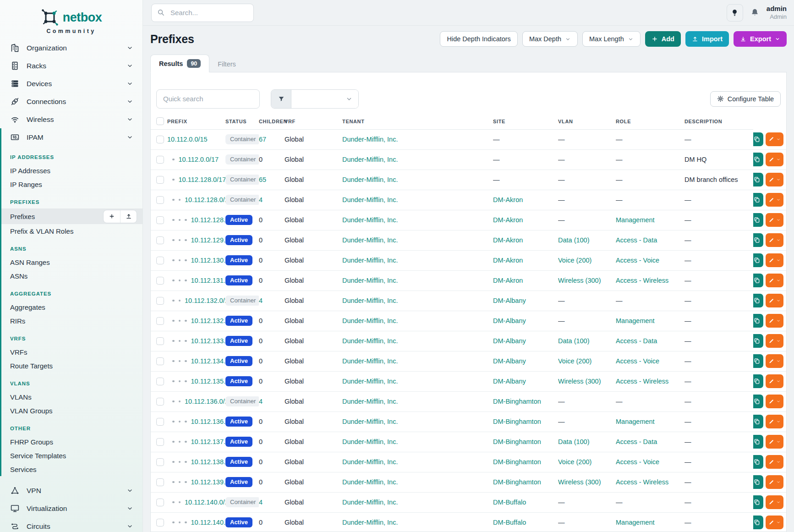 The height and width of the screenshot is (532, 794). What do you see at coordinates (72, 366) in the screenshot?
I see `sidebar-item-route-targets: Route Targets` at bounding box center [72, 366].